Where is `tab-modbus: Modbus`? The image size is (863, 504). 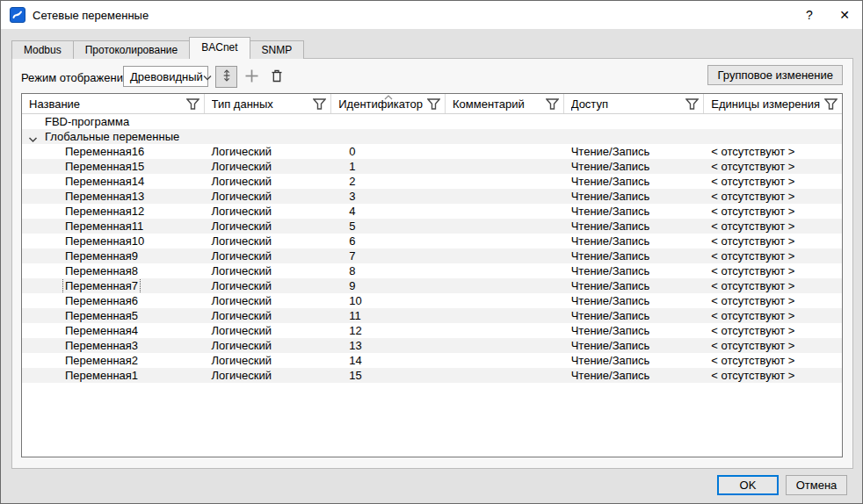
tab-modbus: Modbus is located at coordinates (42, 49).